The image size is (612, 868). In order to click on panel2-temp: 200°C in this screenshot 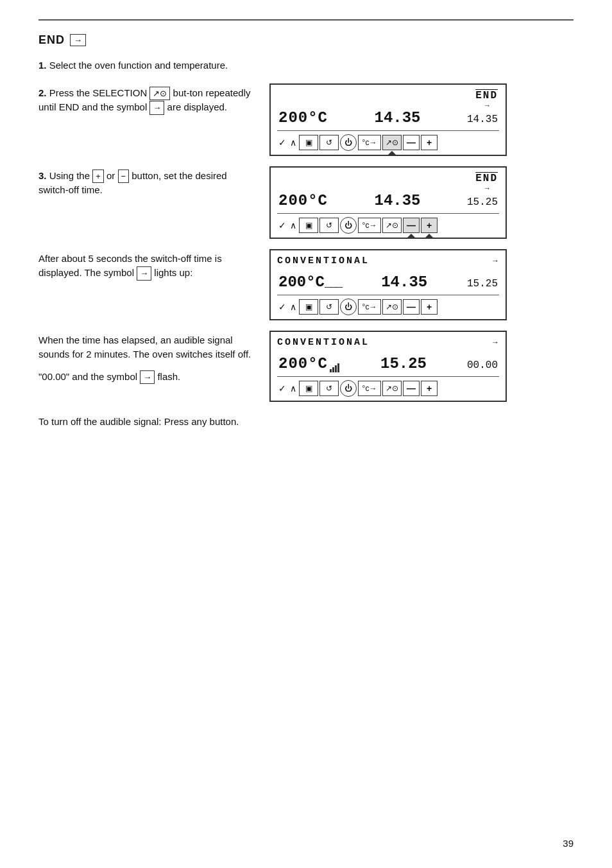, I will do `click(303, 200)`.